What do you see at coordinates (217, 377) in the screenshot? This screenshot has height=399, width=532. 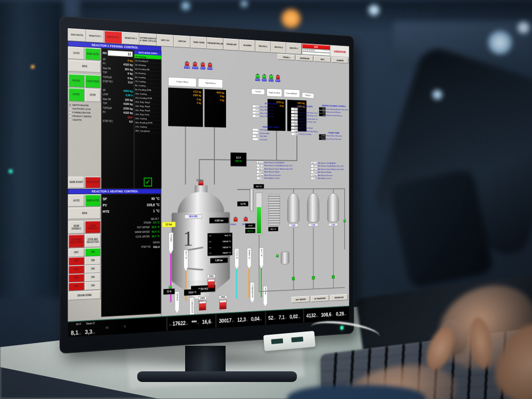 I see `monitor-stand-base` at bounding box center [217, 377].